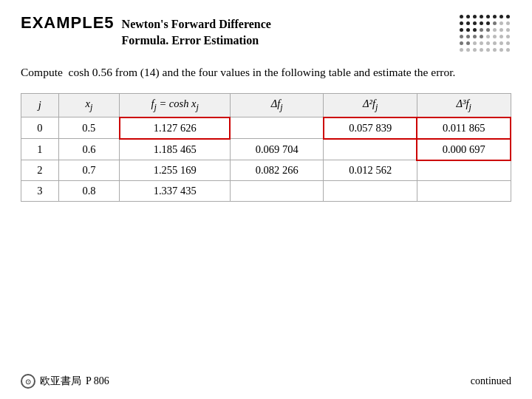 This screenshot has width=532, height=399. What do you see at coordinates (491, 381) in the screenshot?
I see `continued-label: continued` at bounding box center [491, 381].